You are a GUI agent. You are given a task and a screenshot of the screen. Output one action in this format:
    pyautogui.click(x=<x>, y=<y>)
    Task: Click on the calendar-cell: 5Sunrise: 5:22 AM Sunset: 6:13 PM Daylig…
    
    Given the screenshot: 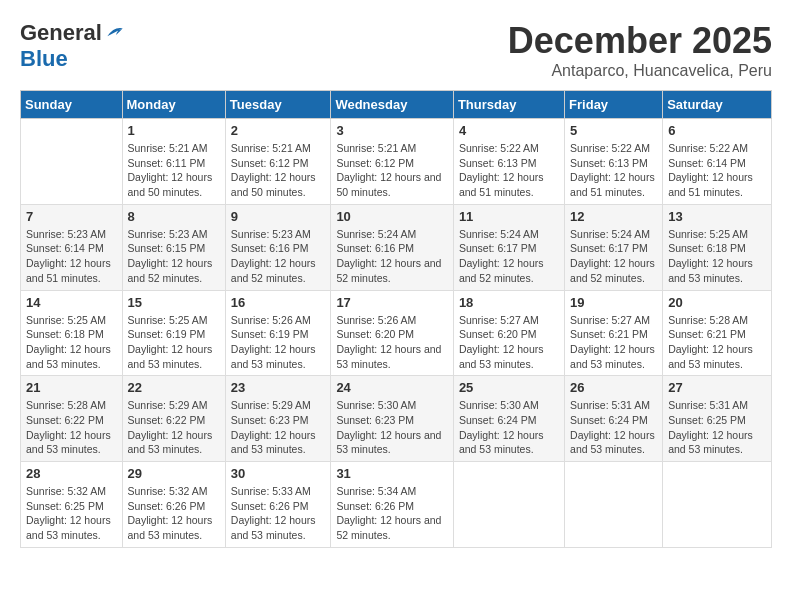 What is the action you would take?
    pyautogui.click(x=614, y=162)
    